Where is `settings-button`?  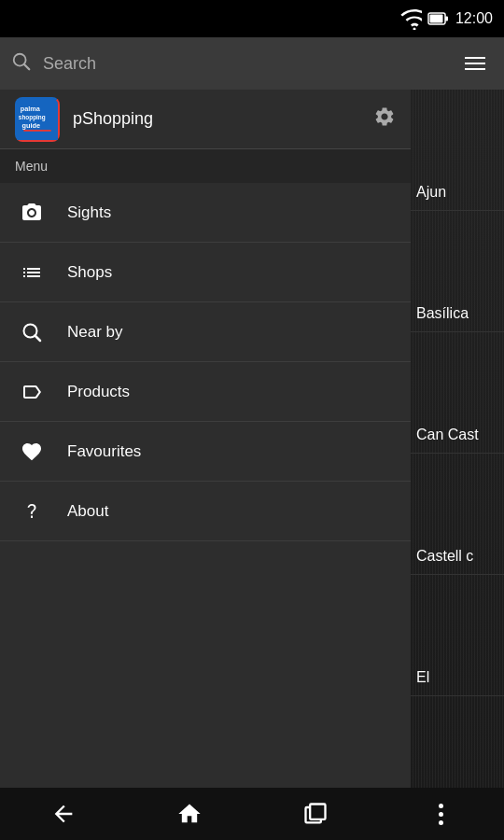 settings-button is located at coordinates (385, 119).